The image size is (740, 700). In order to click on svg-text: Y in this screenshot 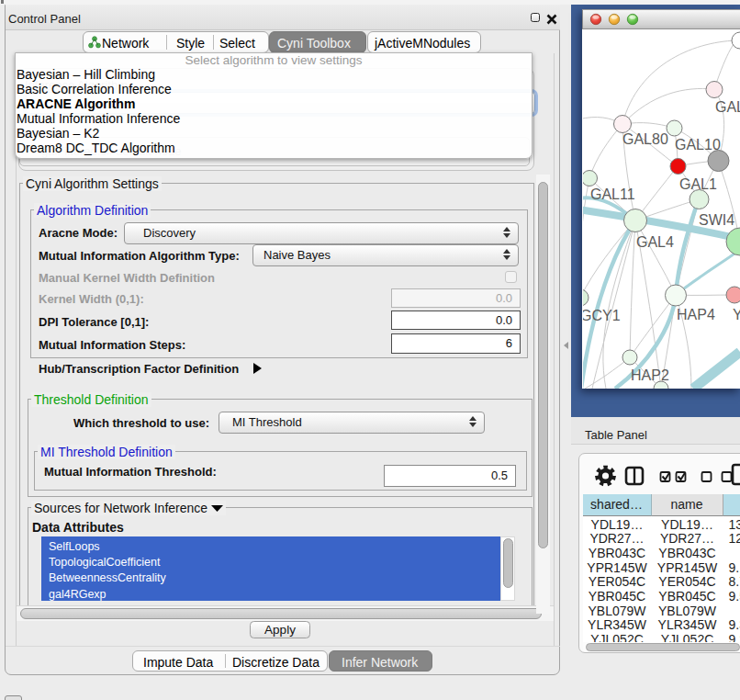, I will do `click(736, 314)`.